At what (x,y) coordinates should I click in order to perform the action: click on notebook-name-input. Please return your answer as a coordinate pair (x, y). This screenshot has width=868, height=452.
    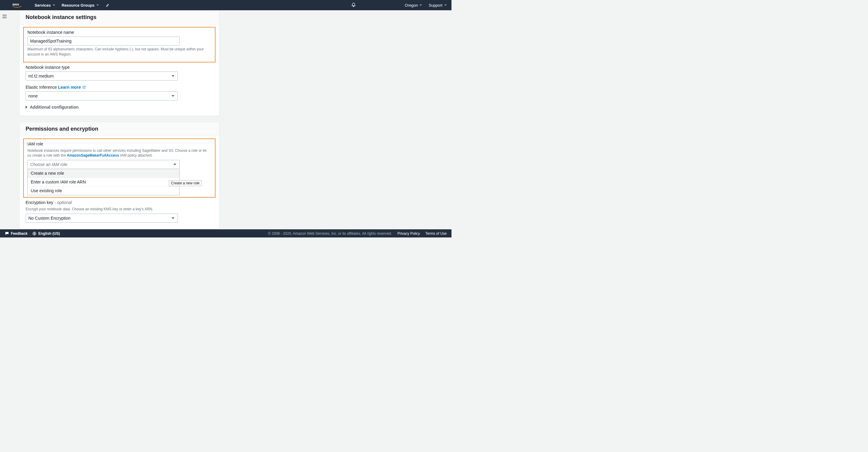
    Looking at the image, I should click on (103, 41).